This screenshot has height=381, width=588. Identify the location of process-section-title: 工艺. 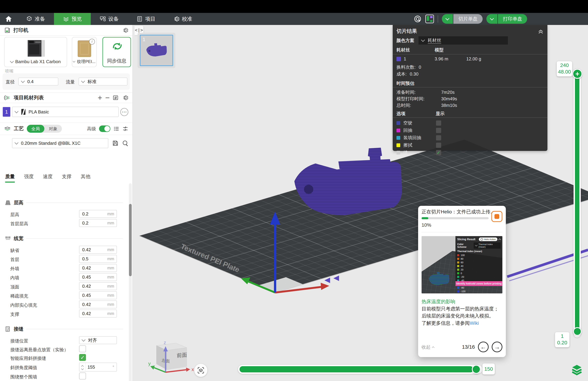
(19, 129).